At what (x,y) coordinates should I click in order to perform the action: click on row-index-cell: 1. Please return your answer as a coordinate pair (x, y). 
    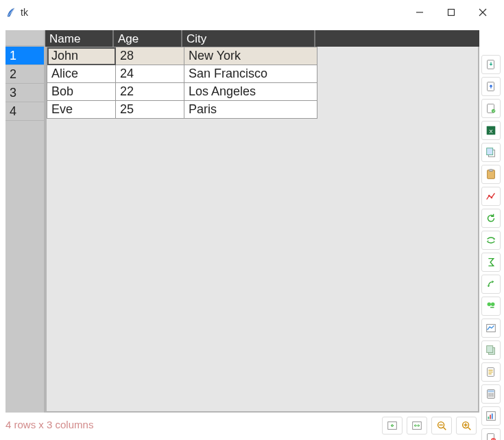
    Looking at the image, I should click on (25, 56).